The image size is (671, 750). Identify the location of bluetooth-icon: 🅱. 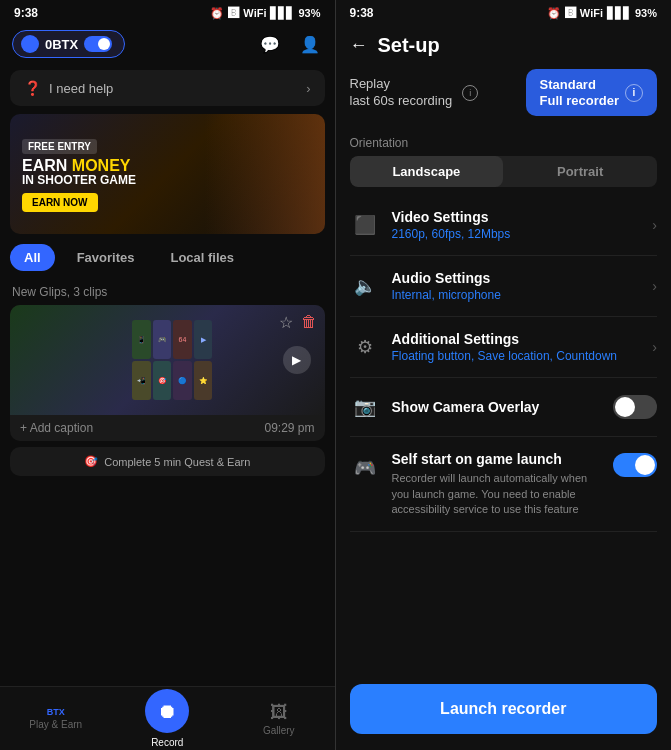
(234, 13).